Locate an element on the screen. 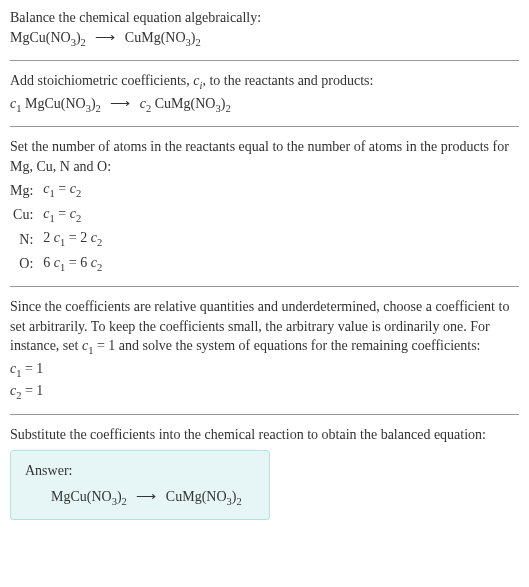 Image resolution: width=529 pixels, height=587 pixels. subst-text: Substitute the coefficients into the che… is located at coordinates (264, 435).